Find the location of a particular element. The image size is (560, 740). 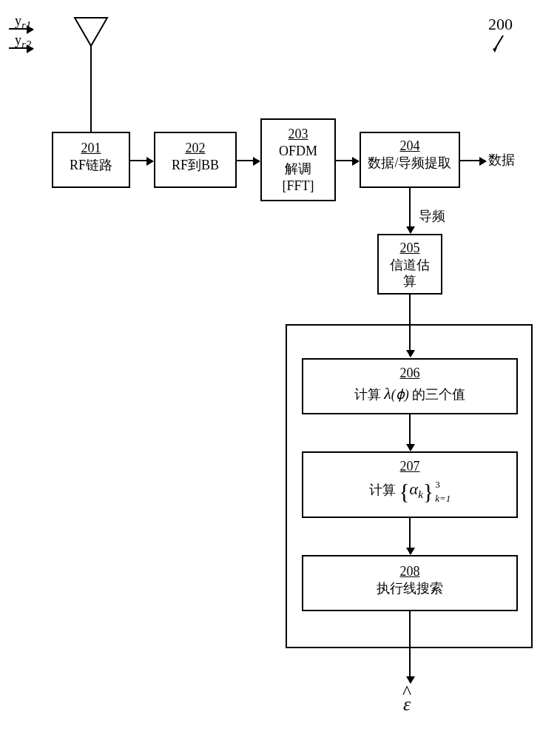

right-brace: } is located at coordinates (428, 491).